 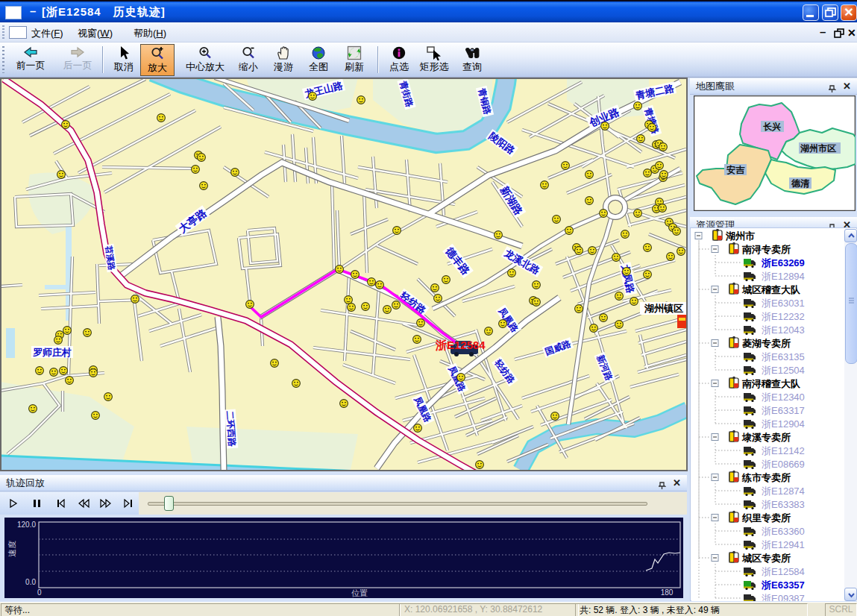 I want to click on svg-text: 浙E08669, so click(x=783, y=464).